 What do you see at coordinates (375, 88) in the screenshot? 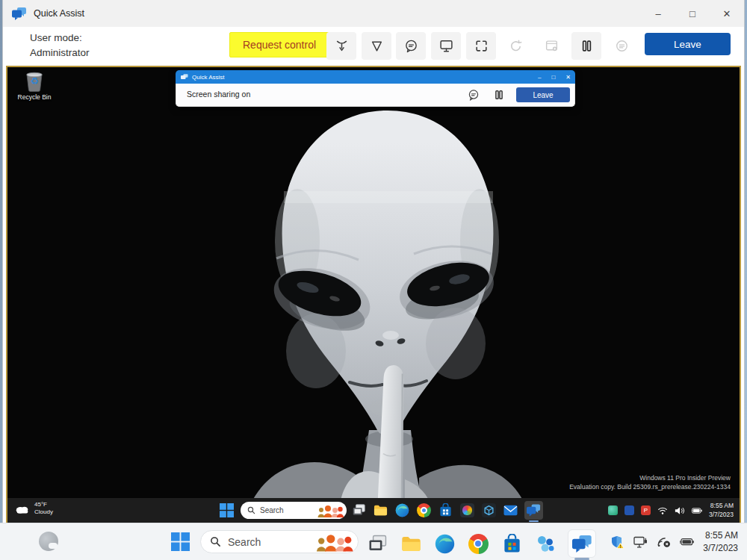
I see `remote-quick-assist-window: Quick Assist – □ ✕ Screen sharing on` at bounding box center [375, 88].